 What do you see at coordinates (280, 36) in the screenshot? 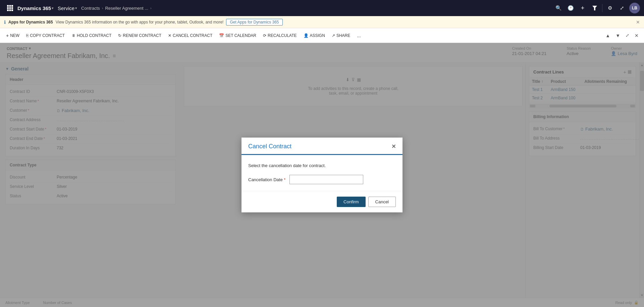
I see `recalculate-button: ⟳ RECALCULATE` at bounding box center [280, 36].